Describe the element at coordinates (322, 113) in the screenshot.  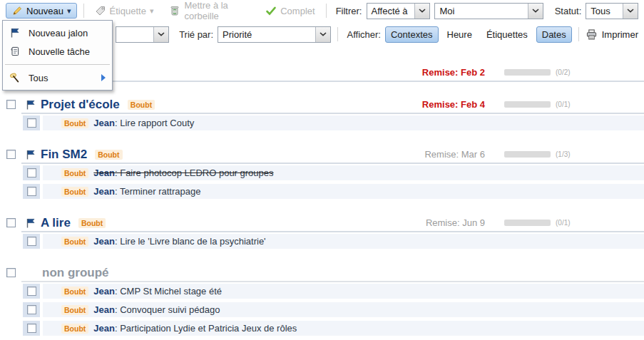
I see `milestone-group: Projet d'école Boubt Remise: Feb 4 (0/1)…` at that location.